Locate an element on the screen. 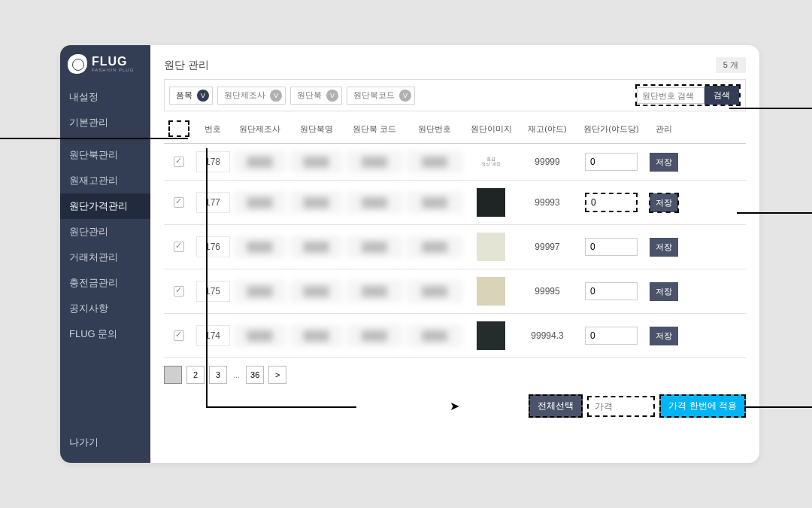 This screenshot has width=812, height=508. page-ellipsis: ... is located at coordinates (236, 375).